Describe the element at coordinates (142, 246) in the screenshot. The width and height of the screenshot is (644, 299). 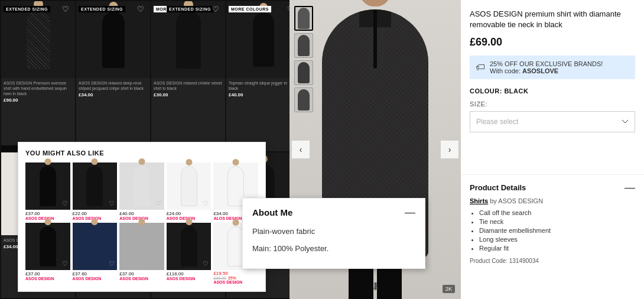
I see `similar-img-8: ♡` at that location.